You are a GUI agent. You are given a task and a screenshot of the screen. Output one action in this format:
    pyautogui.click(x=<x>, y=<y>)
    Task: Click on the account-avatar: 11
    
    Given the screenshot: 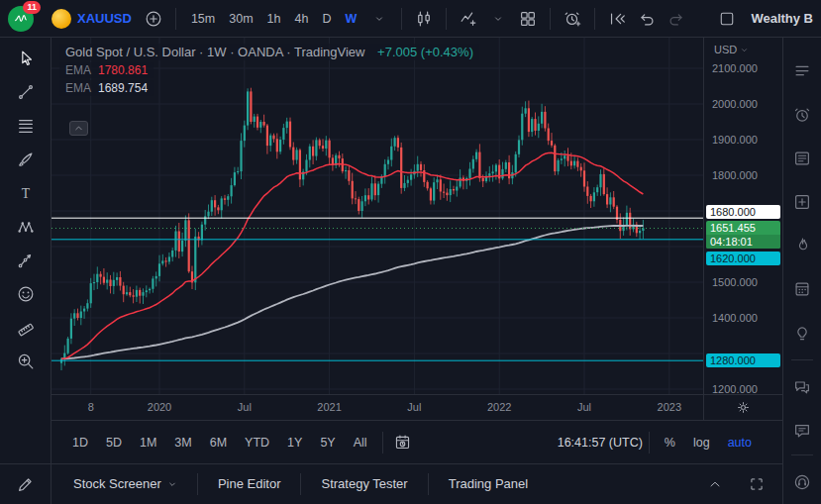 What is the action you would take?
    pyautogui.click(x=21, y=19)
    